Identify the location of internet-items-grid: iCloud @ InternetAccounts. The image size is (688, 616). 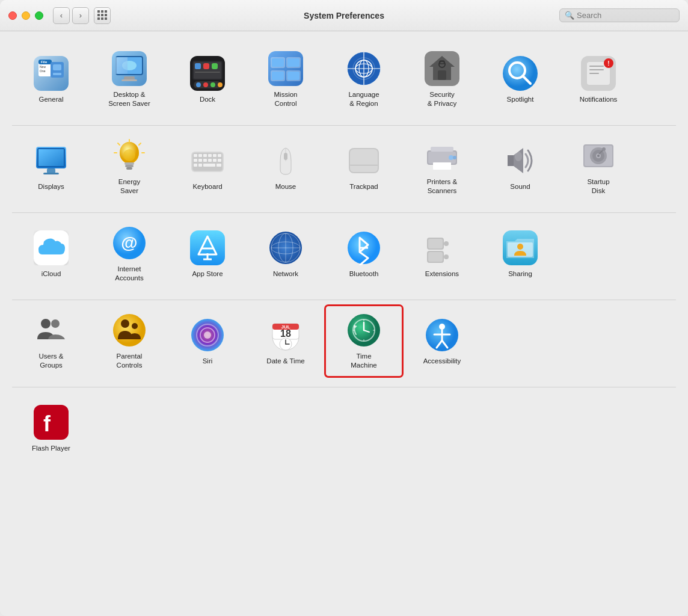
(344, 254).